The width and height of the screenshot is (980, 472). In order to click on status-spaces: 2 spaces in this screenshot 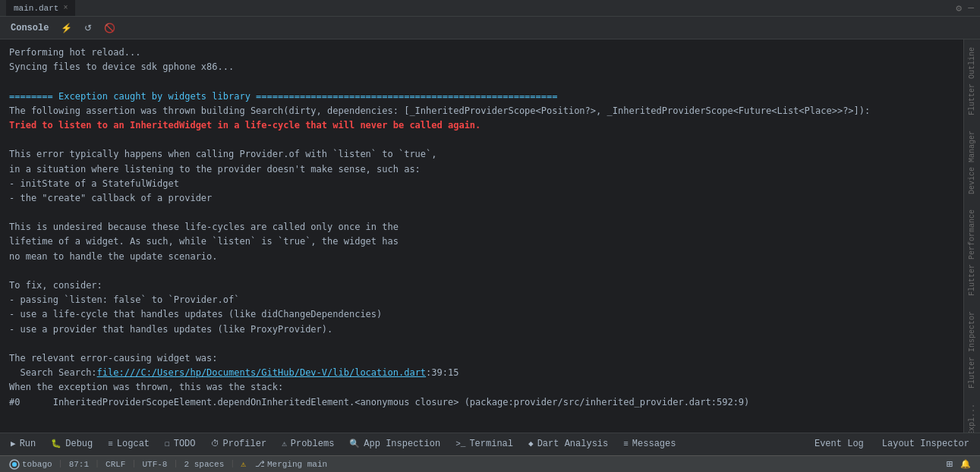, I will do `click(205, 464)`.